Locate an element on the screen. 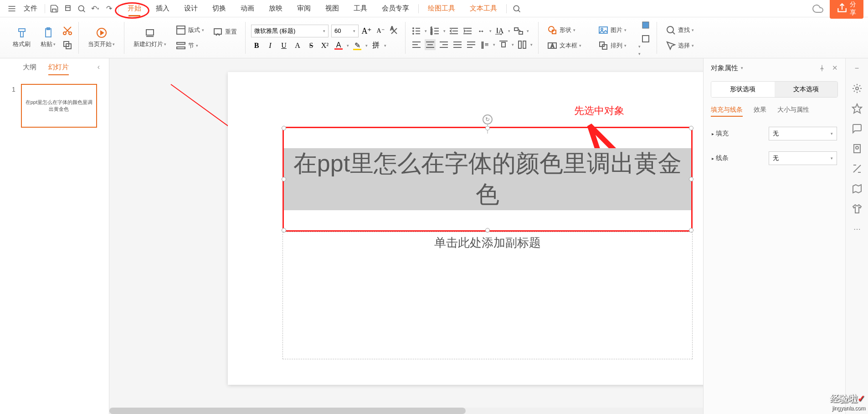  underline-button: U is located at coordinates (284, 46).